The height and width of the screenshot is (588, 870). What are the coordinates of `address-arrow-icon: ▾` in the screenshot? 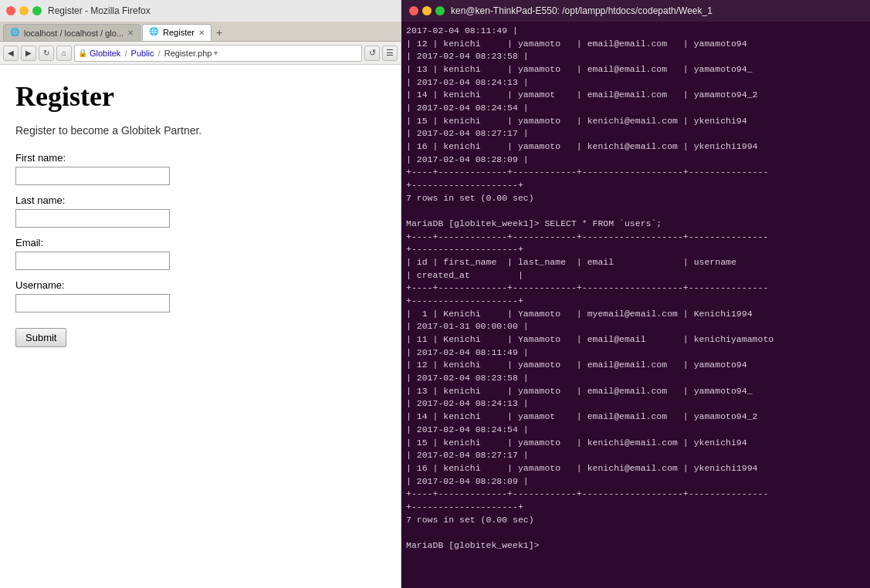 It's located at (216, 52).